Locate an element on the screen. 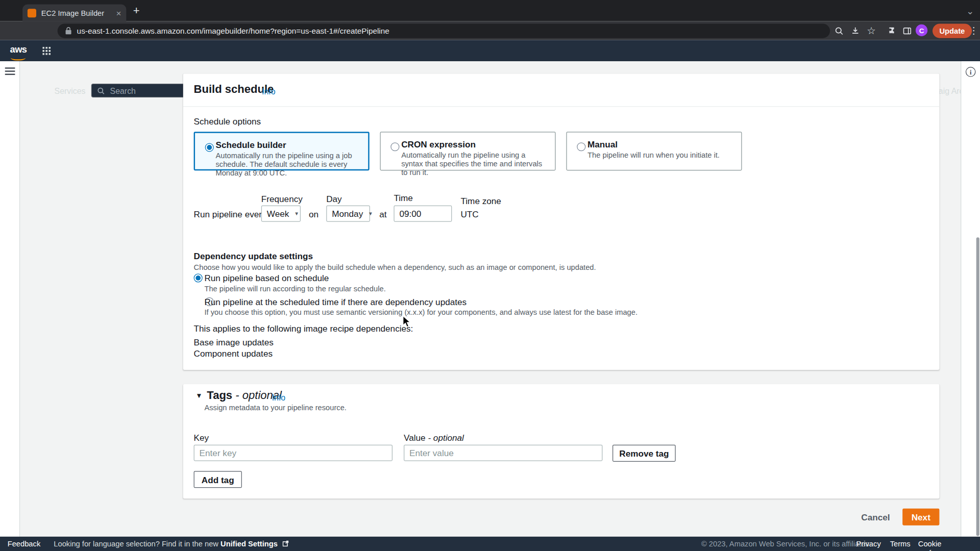  applies-to-label: This applies to the following image reci… is located at coordinates (304, 329).